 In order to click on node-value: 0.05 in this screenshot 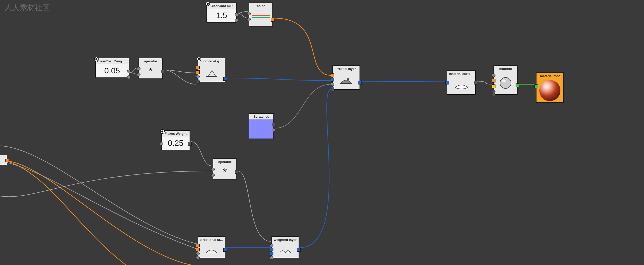, I will do `click(112, 71)`.